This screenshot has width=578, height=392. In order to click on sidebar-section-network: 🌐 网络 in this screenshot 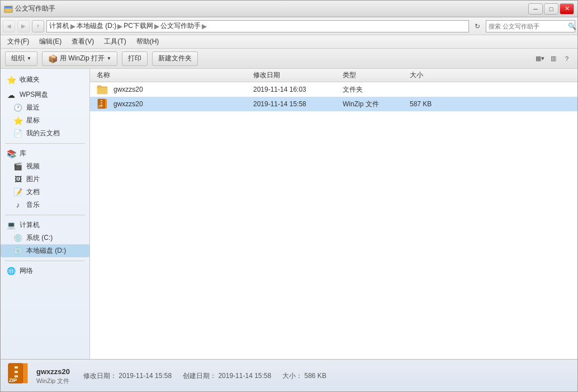, I will do `click(45, 271)`.